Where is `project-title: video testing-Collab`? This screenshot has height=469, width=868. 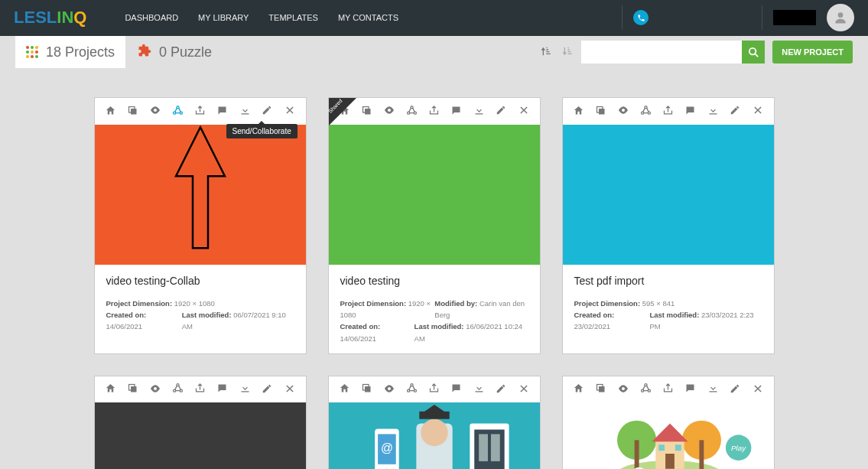 project-title: video testing-Collab is located at coordinates (200, 281).